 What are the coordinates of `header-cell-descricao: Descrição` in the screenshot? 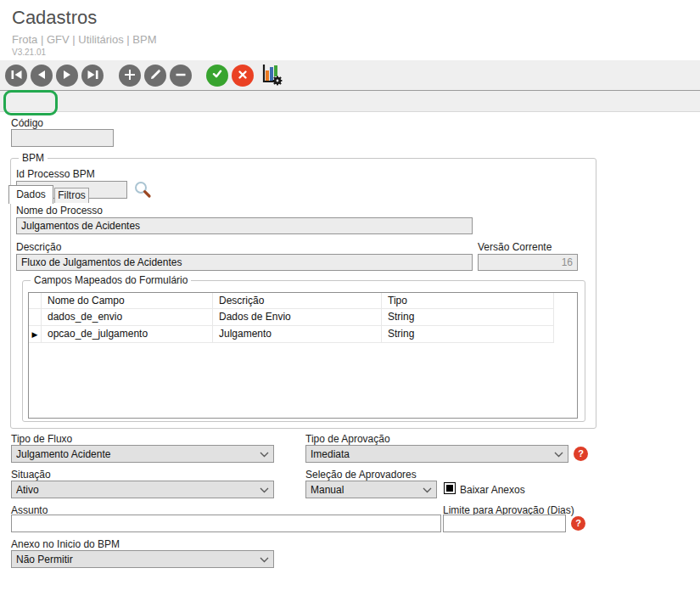 It's located at (297, 301).